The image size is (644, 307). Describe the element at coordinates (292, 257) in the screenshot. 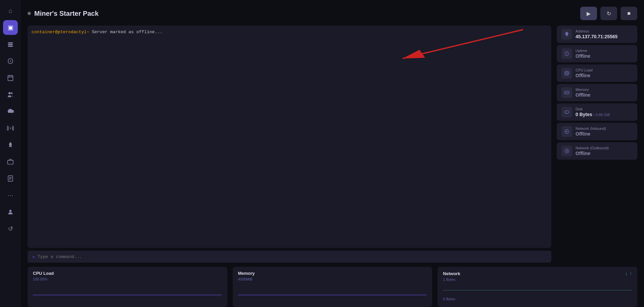

I see `terminal-input` at that location.